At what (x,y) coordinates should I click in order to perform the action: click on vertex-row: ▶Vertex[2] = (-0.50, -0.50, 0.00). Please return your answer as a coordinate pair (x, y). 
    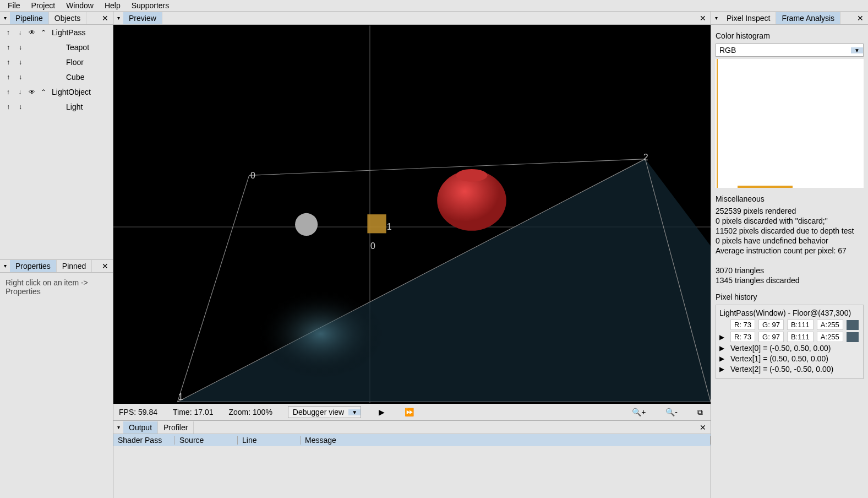
    Looking at the image, I should click on (789, 369).